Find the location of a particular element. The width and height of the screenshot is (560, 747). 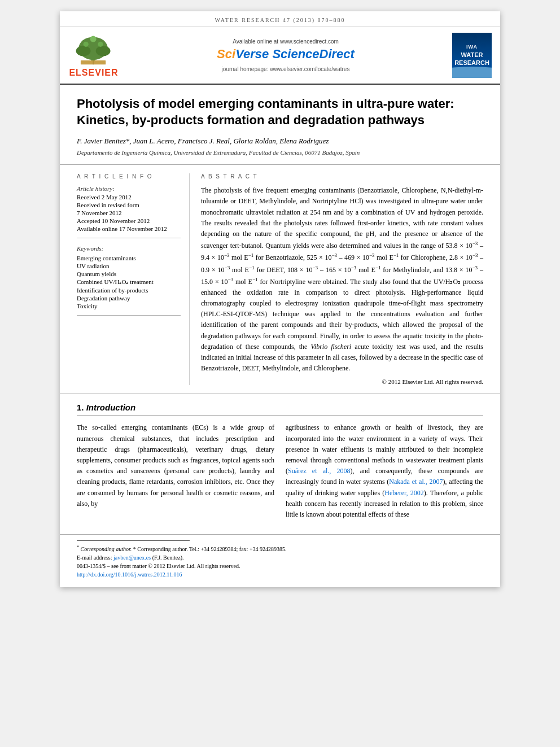

keywords-section: Keywords: Emerging contaminants UV radia… is located at coordinates (129, 277).